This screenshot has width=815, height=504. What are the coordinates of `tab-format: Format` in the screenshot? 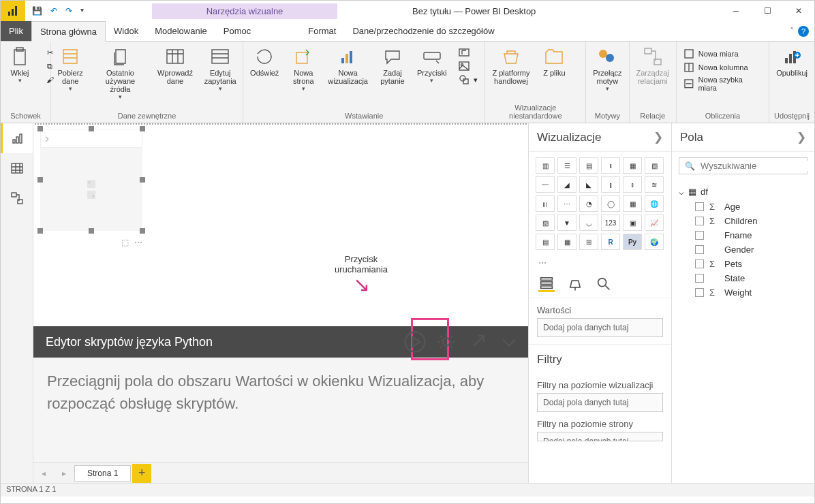 It's located at (322, 31).